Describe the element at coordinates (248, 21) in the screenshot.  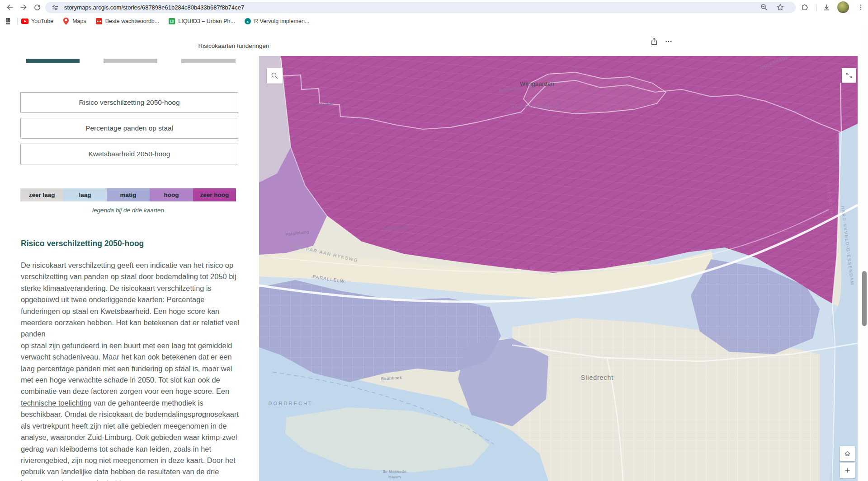
I see `sharepoint-icon: s` at that location.